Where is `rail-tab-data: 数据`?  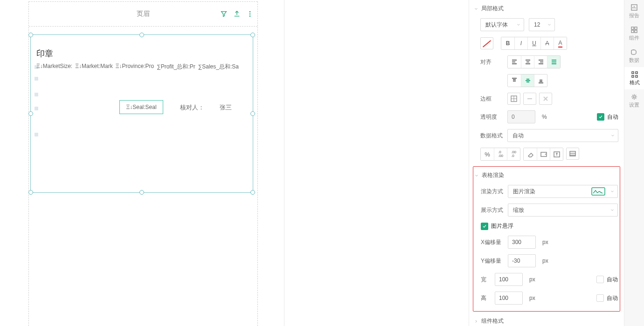 rail-tab-data: 数据 is located at coordinates (634, 56).